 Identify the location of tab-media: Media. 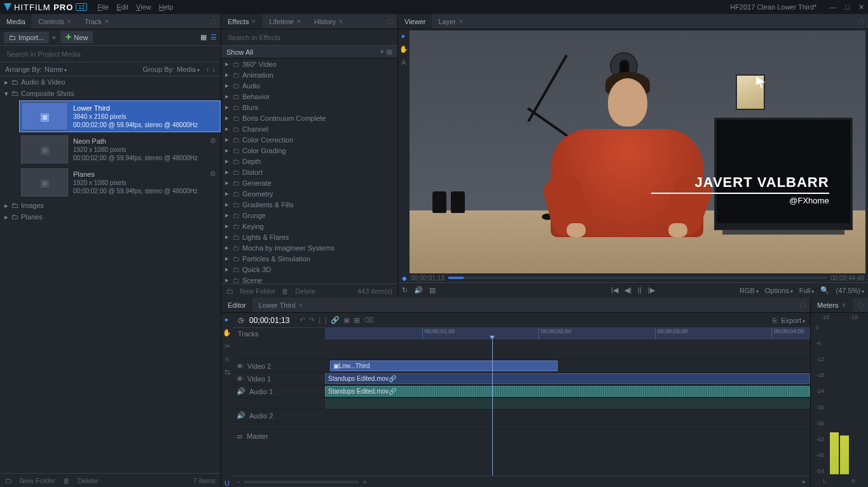
(16, 22).